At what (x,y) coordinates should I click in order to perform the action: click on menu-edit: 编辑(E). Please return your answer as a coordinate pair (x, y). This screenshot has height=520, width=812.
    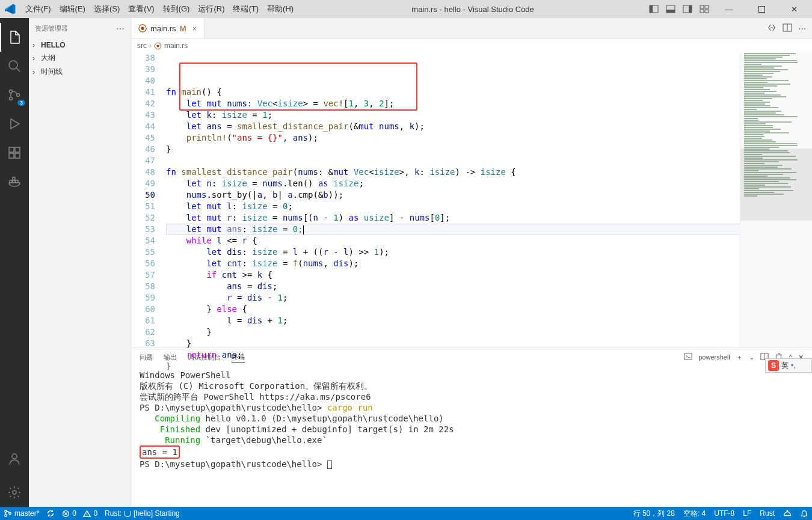
    Looking at the image, I should click on (72, 9).